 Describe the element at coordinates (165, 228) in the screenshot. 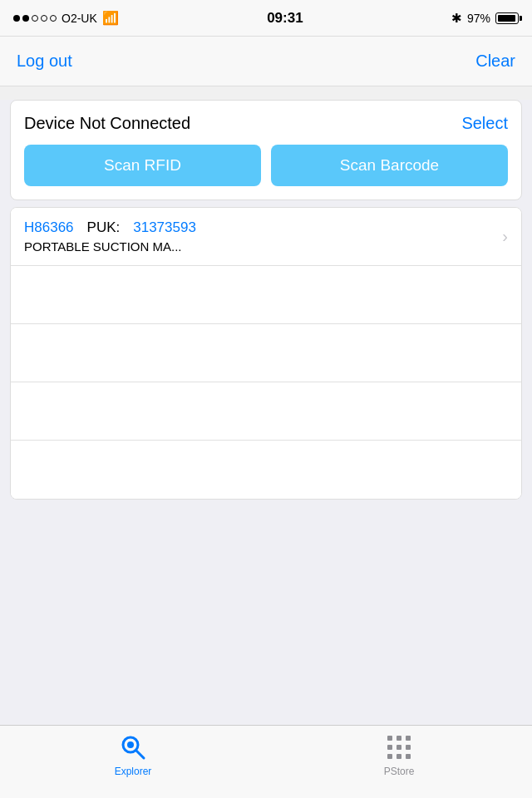

I see `item-puk-value: 31373593` at that location.